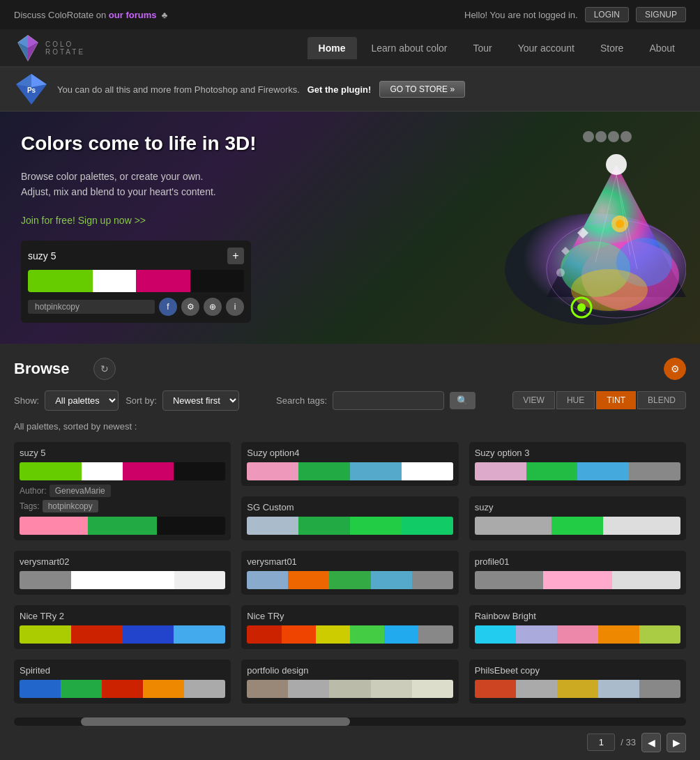 Image resolution: width=700 pixels, height=760 pixels. I want to click on palette-add-button: +, so click(236, 256).